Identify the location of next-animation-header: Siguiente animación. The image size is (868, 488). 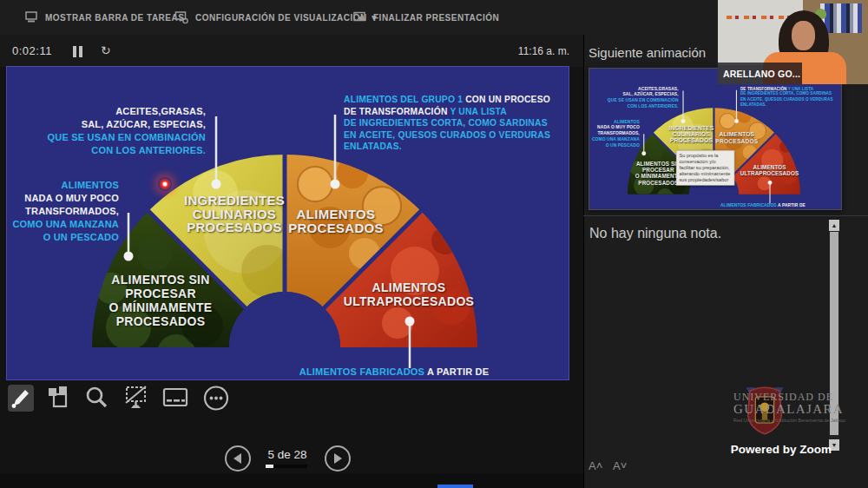
(648, 52).